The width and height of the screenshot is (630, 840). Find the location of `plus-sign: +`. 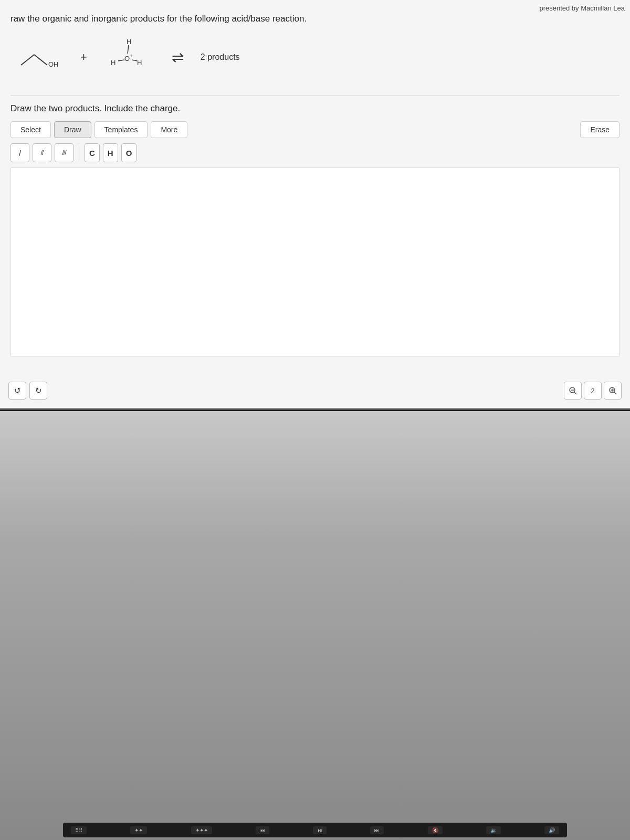

plus-sign: + is located at coordinates (84, 57).